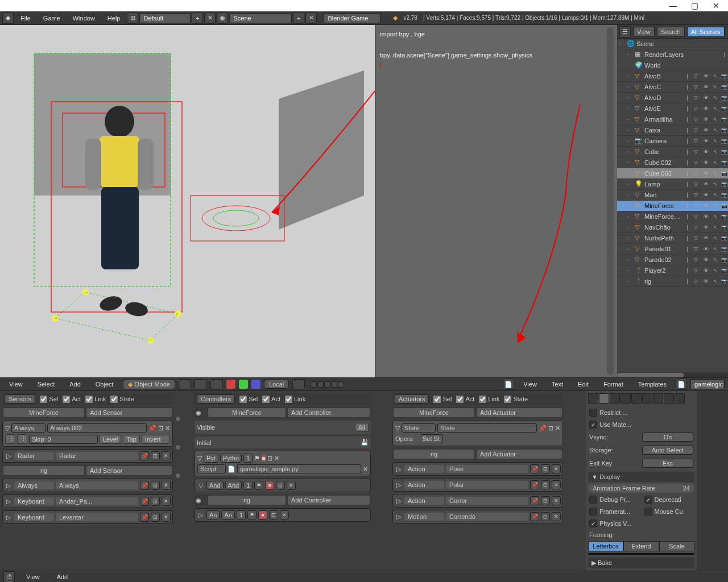  I want to click on scrollbar, so click(672, 375).